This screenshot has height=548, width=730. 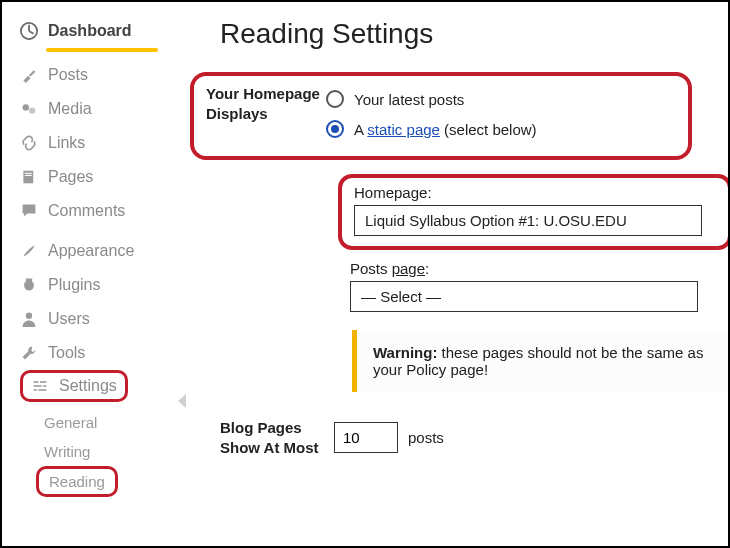 What do you see at coordinates (89, 353) in the screenshot?
I see `sidebar-item-tools: Tools` at bounding box center [89, 353].